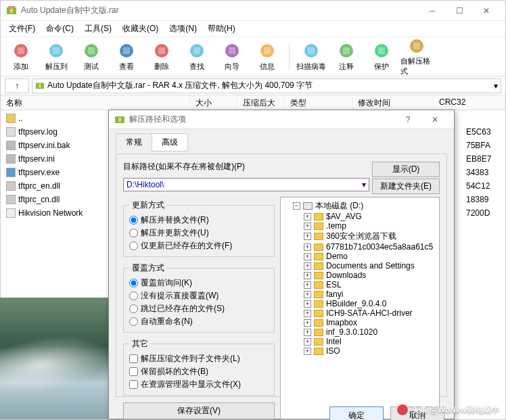 This screenshot has width=506, height=420. I want to click on dialog-help-button: ?, so click(408, 120).